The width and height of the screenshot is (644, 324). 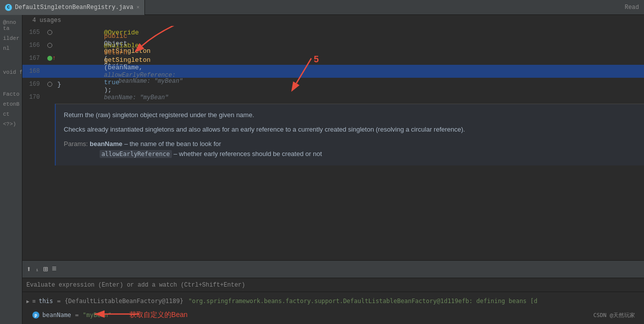 What do you see at coordinates (363, 301) in the screenshot?
I see `var-value-this: "org.springframework.beans.factory.suppo…` at bounding box center [363, 301].